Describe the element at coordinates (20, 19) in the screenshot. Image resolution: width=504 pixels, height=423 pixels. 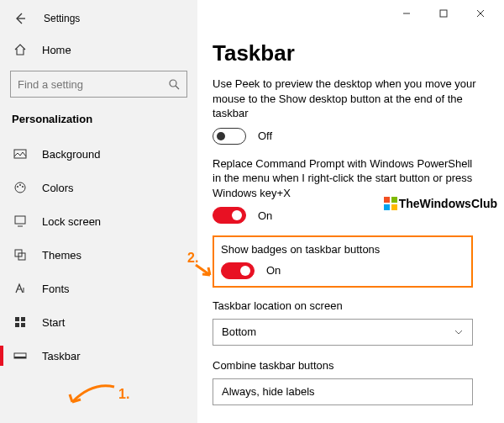
I see `back-button` at that location.